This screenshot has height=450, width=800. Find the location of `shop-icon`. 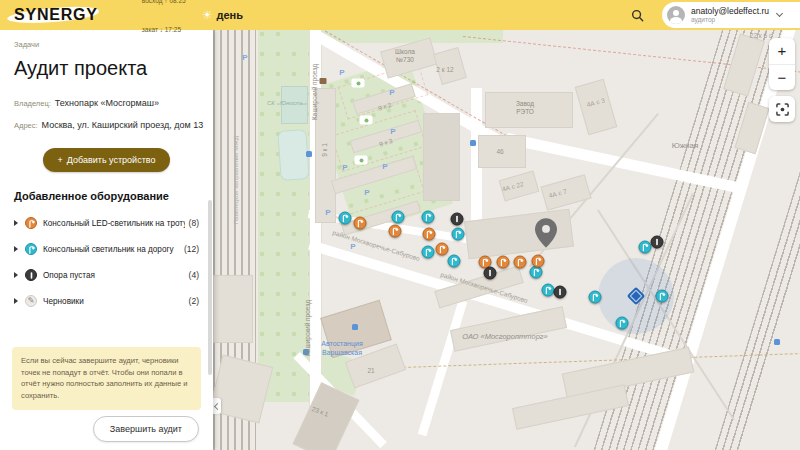

shop-icon is located at coordinates (324, 81).